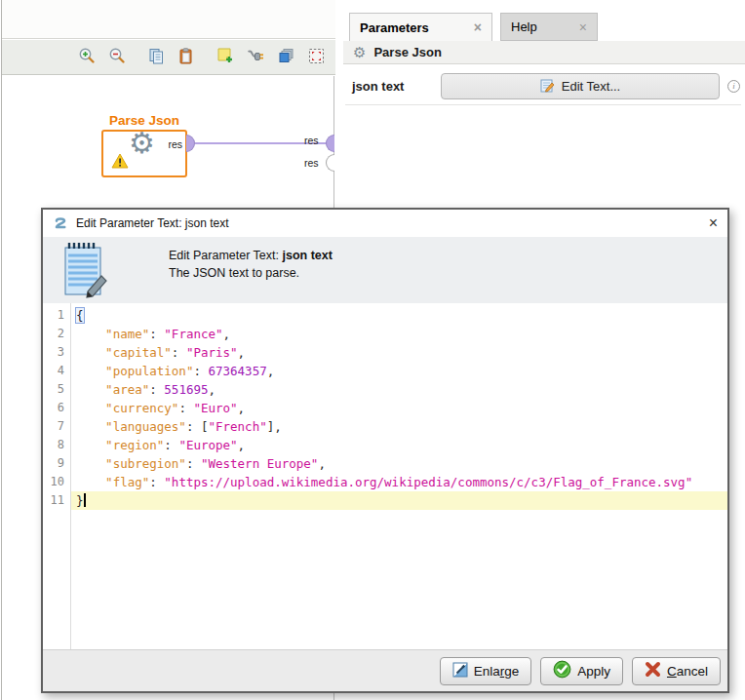 This screenshot has width=745, height=700. What do you see at coordinates (117, 58) in the screenshot?
I see `zoom-out-button` at bounding box center [117, 58].